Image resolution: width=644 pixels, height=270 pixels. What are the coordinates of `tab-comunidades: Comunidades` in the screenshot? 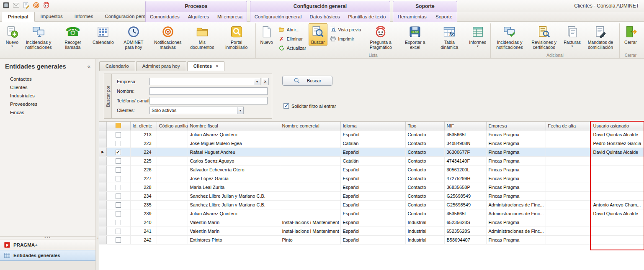 It's located at (165, 17).